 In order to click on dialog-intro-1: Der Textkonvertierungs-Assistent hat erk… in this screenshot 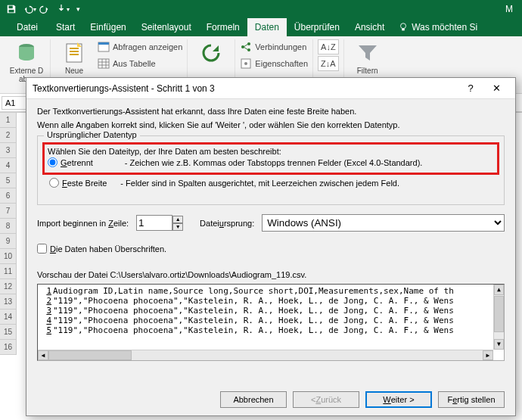, I will do `click(271, 111)`.